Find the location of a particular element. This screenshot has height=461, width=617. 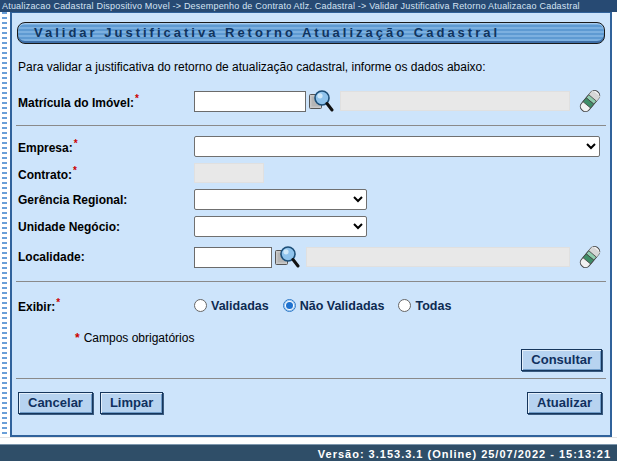

exibir-label-text: Exibir: is located at coordinates (36, 307).